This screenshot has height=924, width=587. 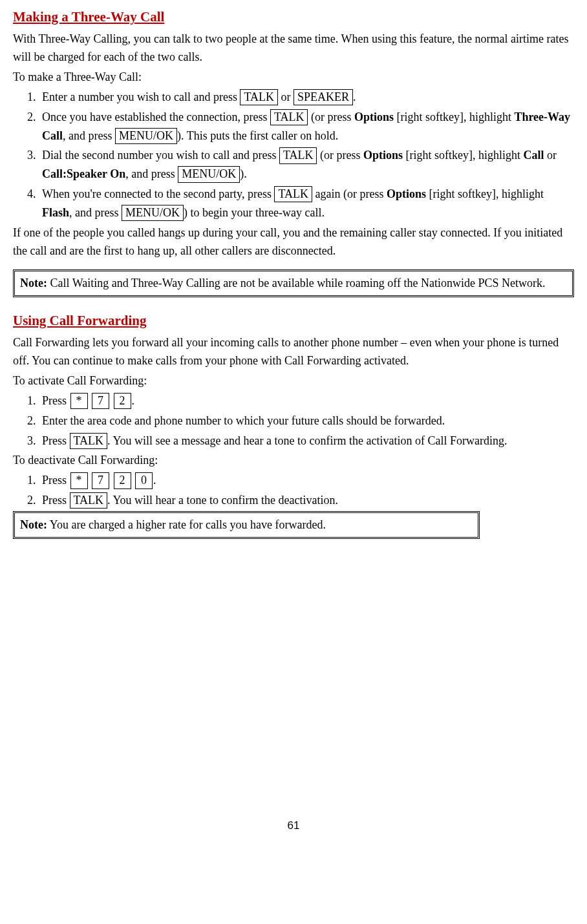 What do you see at coordinates (306, 441) in the screenshot?
I see `step-a-3: Press TALK. You will see a message and h…` at bounding box center [306, 441].